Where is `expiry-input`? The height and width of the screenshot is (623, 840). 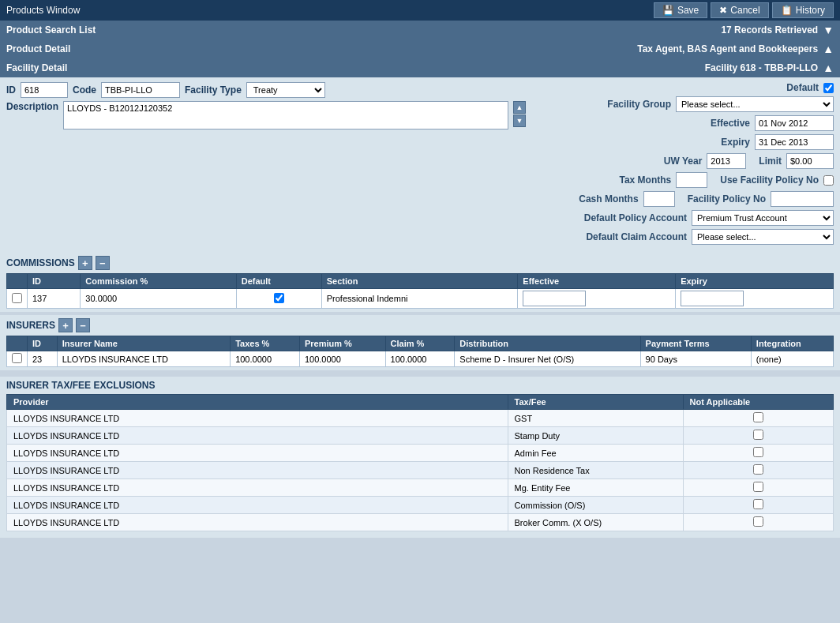 expiry-input is located at coordinates (794, 142).